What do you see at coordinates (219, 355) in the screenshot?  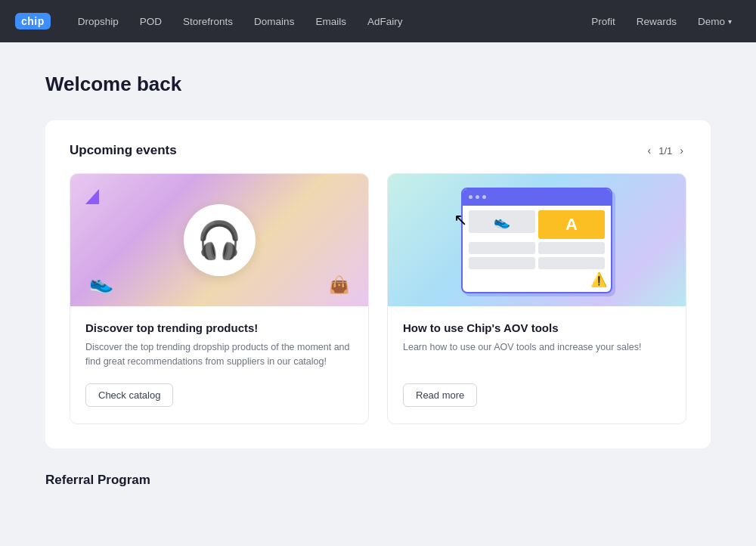 I see `card-desc-1: Discover the top trending dropship produ…` at bounding box center [219, 355].